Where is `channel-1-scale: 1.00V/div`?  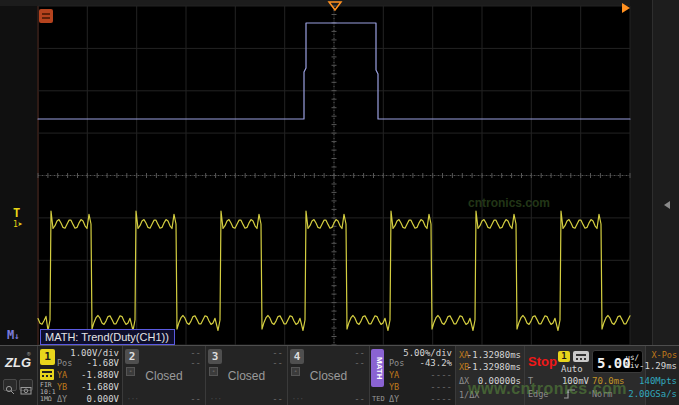
channel-1-scale: 1.00V/div is located at coordinates (94, 354).